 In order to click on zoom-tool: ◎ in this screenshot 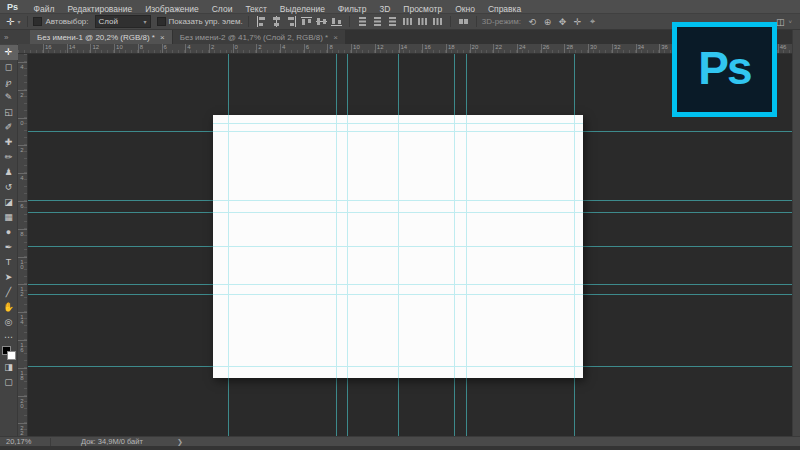, I will do `click(9, 322)`.